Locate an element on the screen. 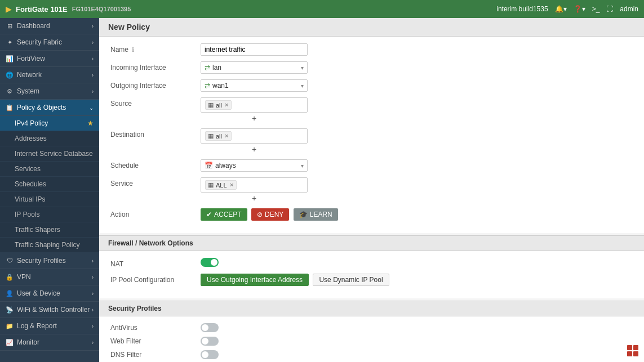 This screenshot has width=644, height=362. learn-button: 🎓 LEARN is located at coordinates (316, 214).